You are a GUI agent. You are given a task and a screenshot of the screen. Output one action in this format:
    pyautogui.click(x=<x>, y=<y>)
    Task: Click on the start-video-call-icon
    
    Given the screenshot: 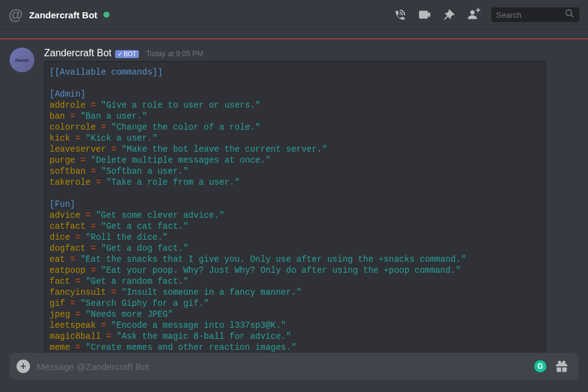 What is the action you would take?
    pyautogui.click(x=425, y=15)
    